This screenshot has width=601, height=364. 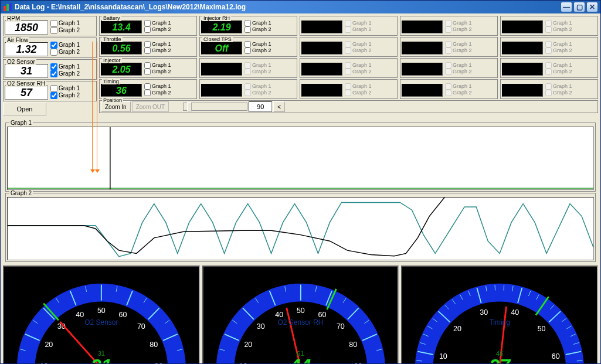 I want to click on svg-text: 50, so click(x=542, y=329).